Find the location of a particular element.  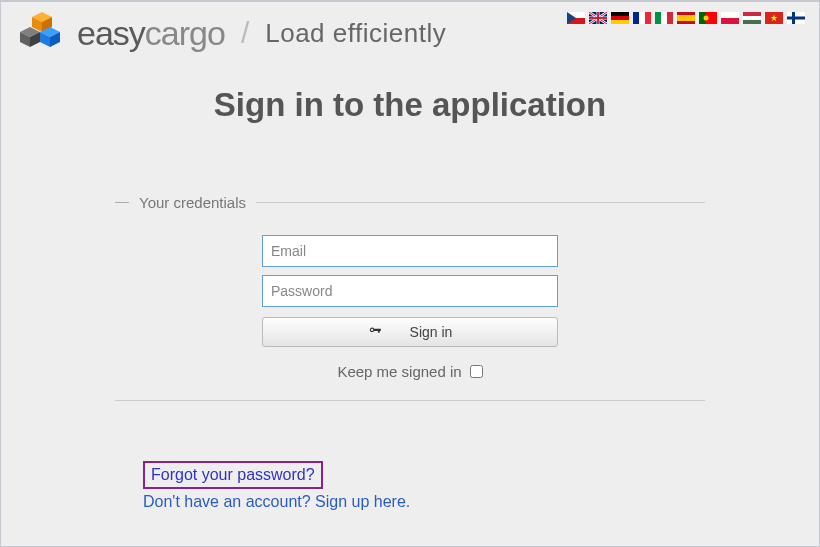

brand-easy: easy is located at coordinates (111, 33).